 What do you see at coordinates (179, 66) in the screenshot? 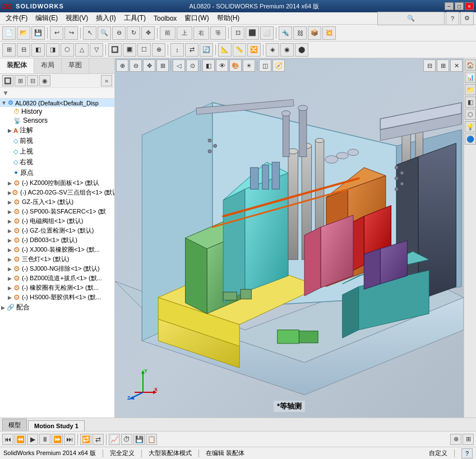
I see `vp-prev-view: ◁` at bounding box center [179, 66].